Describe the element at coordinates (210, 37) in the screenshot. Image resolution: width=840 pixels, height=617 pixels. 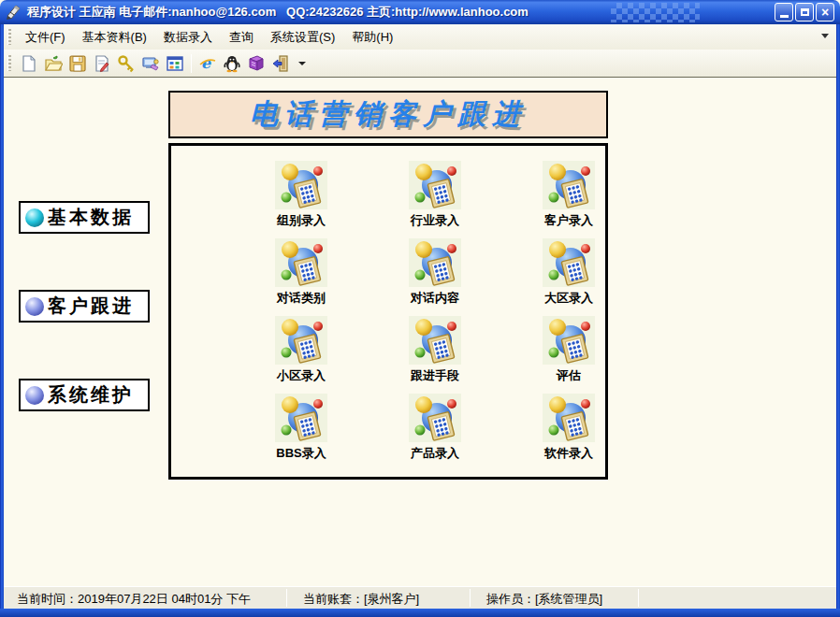
I see `menu-items-container: 文件(F) 基本资料(B) 数据录入 查询 系统设置(S) 帮助(H)` at that location.